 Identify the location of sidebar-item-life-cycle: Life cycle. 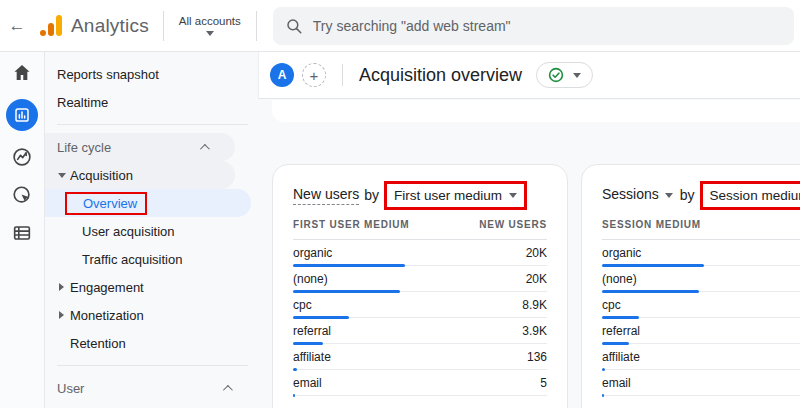
(140, 147).